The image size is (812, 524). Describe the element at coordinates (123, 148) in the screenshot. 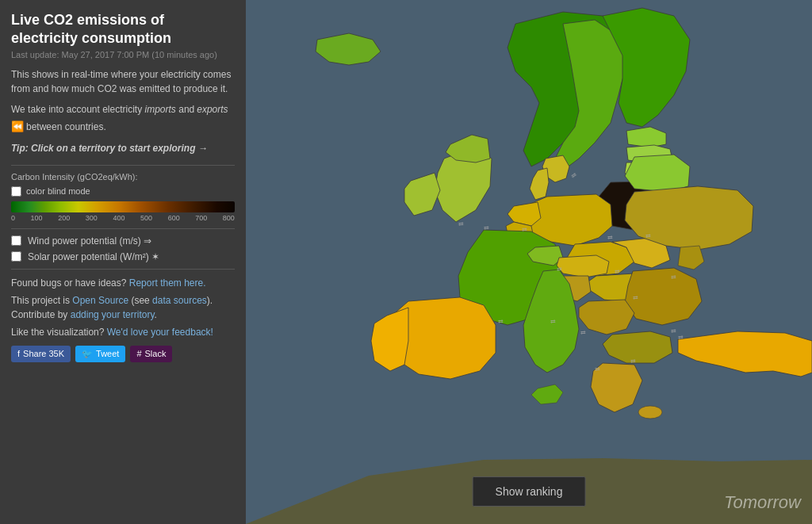

I see `tip-text: Tip: Click on a territory to start explo…` at that location.